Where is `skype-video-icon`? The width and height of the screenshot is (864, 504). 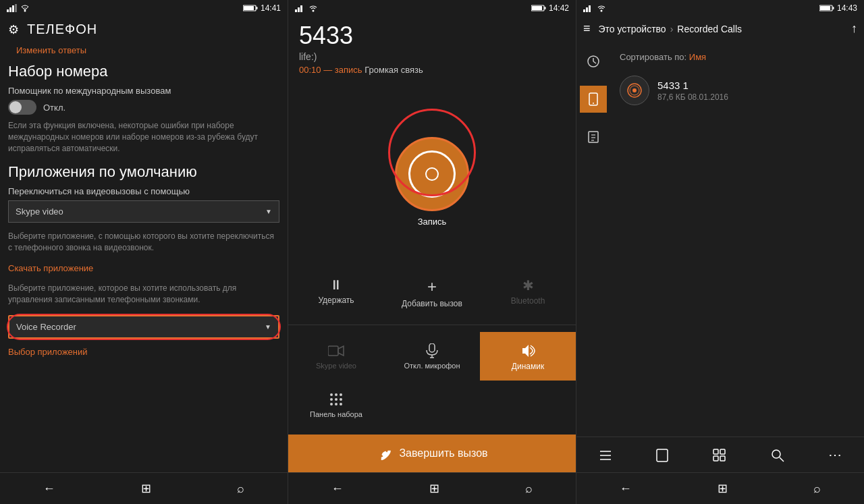 skype-video-icon is located at coordinates (336, 350).